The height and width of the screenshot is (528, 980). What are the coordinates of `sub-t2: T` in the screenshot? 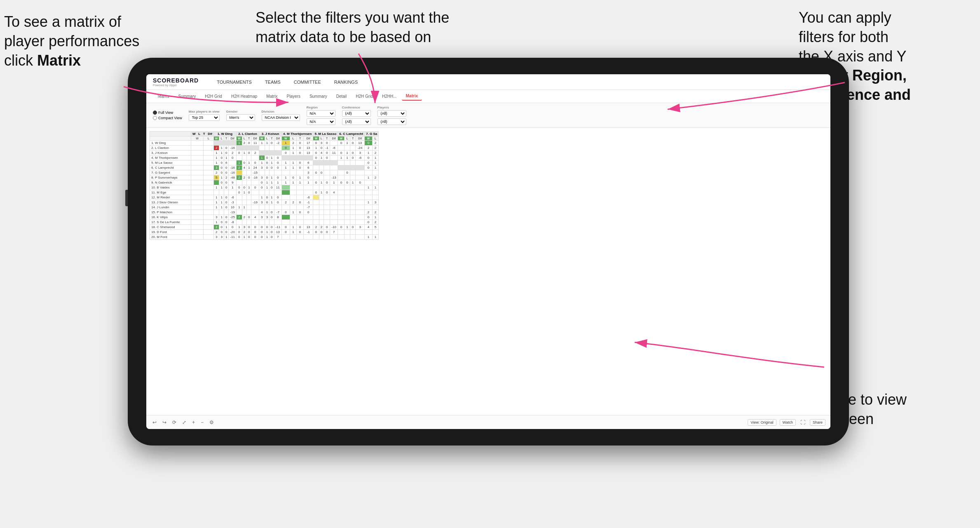 It's located at (249, 139).